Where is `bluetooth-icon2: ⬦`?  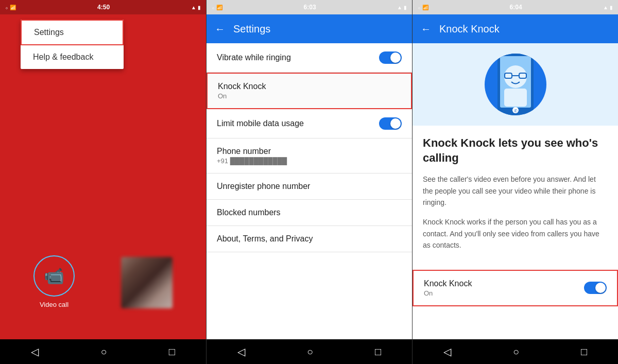 bluetooth-icon2: ⬦ is located at coordinates (213, 7).